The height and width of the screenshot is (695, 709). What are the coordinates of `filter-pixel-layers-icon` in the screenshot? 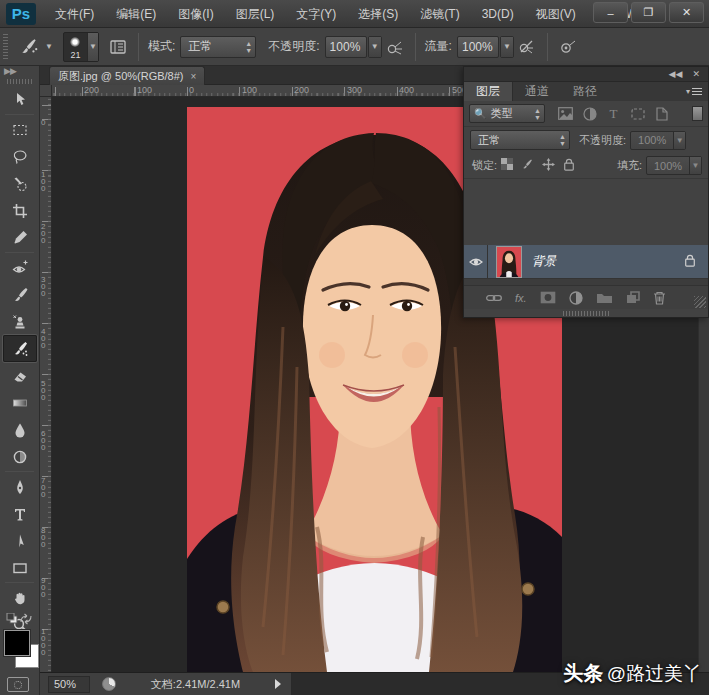 It's located at (566, 114).